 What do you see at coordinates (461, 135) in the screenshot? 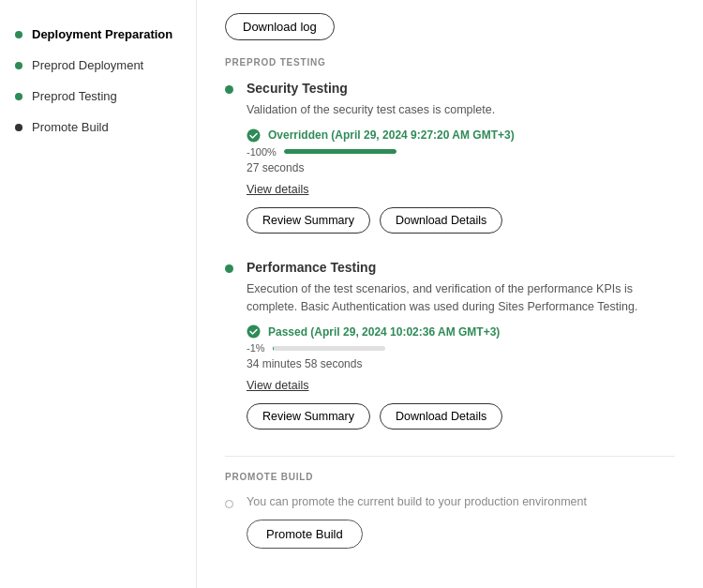
I see `security-testing-status-row: Overridden (April 29, 2024 9:27:20 AM GM…` at bounding box center [461, 135].